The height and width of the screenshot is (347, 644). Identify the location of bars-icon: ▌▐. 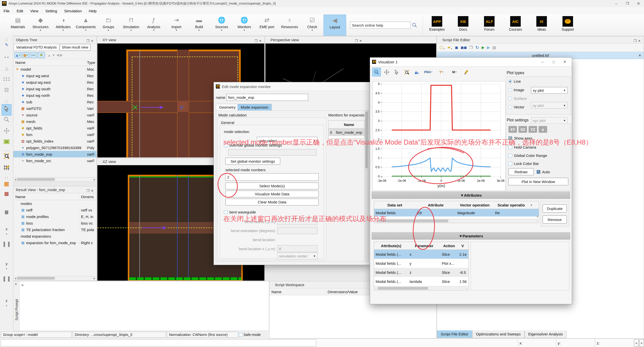
(7, 244).